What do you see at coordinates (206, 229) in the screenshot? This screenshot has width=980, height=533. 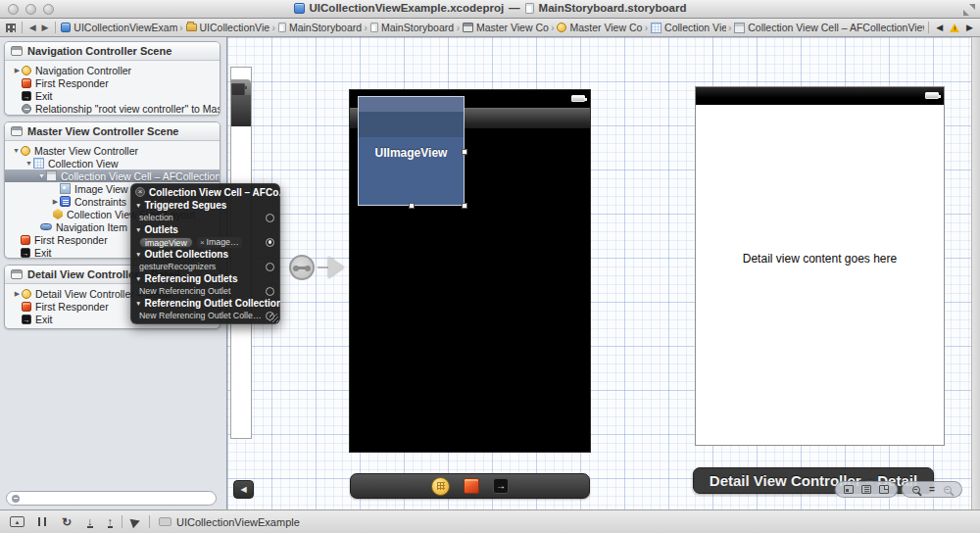 I see `hud-section-outlets: ▼ Outlets` at bounding box center [206, 229].